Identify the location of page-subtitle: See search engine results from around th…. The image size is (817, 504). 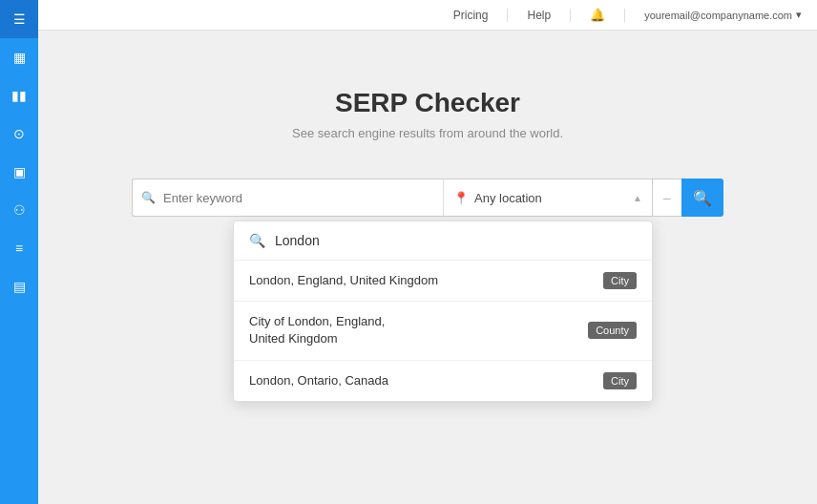
(428, 134).